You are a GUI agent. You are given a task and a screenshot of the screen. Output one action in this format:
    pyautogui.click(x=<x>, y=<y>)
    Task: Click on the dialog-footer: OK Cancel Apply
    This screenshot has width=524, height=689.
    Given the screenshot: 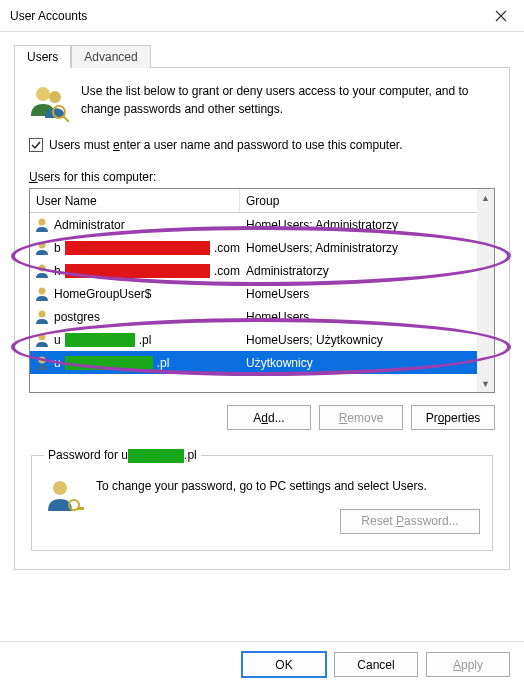 What is the action you would take?
    pyautogui.click(x=262, y=665)
    